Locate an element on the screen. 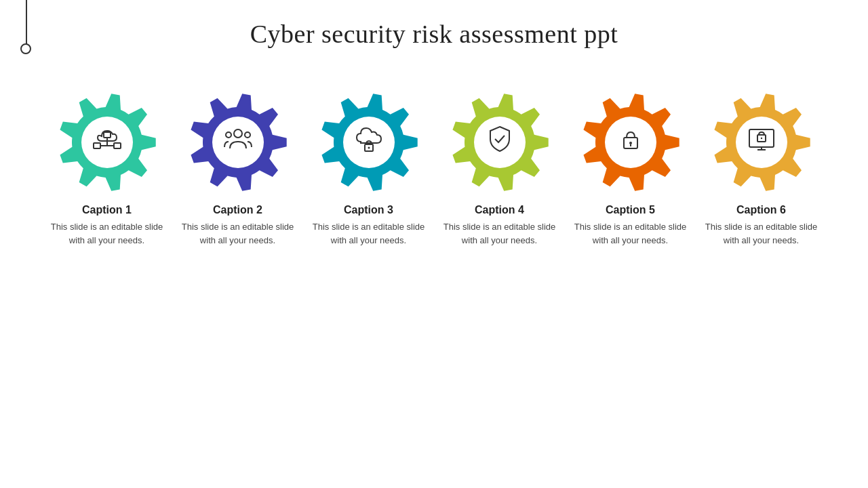  caption-text-6: This slide is an editable slide with all… is located at coordinates (761, 233).